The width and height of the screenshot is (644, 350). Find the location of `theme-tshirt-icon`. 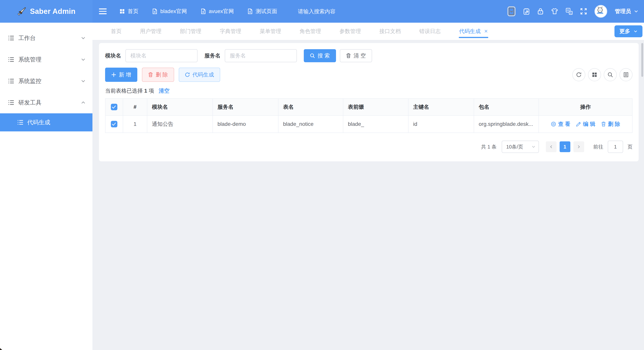

theme-tshirt-icon is located at coordinates (554, 11).